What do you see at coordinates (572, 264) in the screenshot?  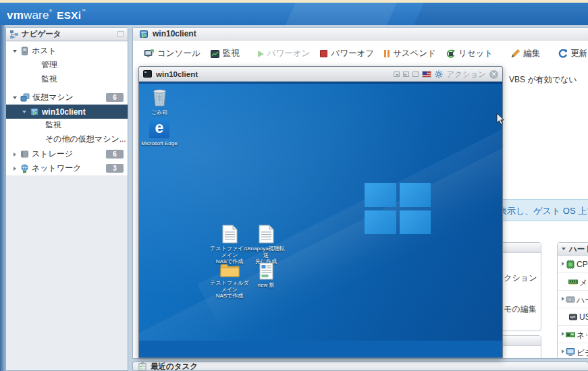 I see `hardware-row-cpu: CPU` at bounding box center [572, 264].